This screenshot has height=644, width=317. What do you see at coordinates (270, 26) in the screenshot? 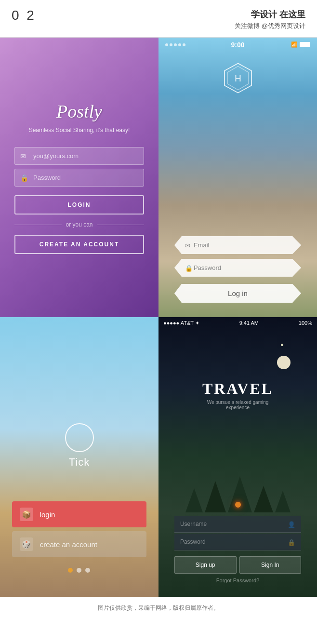
I see `header-subtitle: 关注微博 @优秀网页设计` at bounding box center [270, 26].